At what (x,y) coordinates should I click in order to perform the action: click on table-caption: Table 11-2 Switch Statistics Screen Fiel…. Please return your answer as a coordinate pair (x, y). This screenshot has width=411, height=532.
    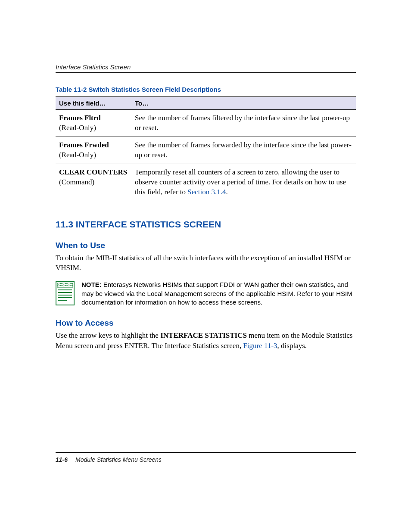
    Looking at the image, I should click on (206, 90).